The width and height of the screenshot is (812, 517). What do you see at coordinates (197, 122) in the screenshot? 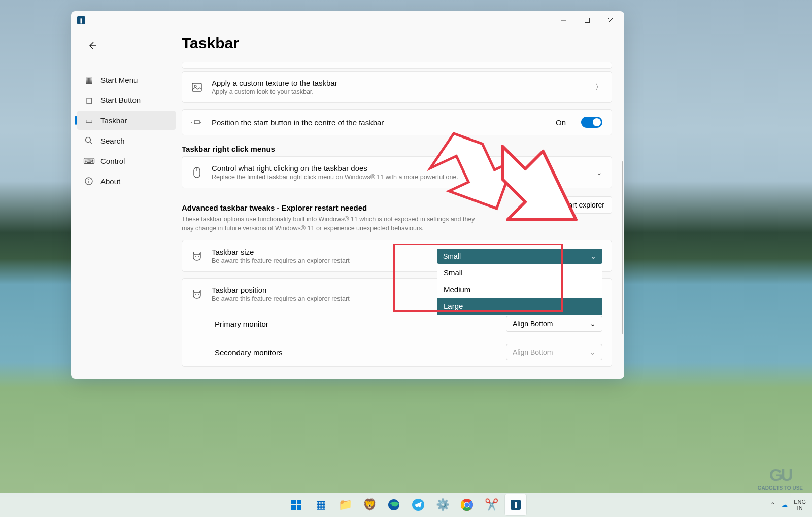
I see `align-center-icon` at bounding box center [197, 122].